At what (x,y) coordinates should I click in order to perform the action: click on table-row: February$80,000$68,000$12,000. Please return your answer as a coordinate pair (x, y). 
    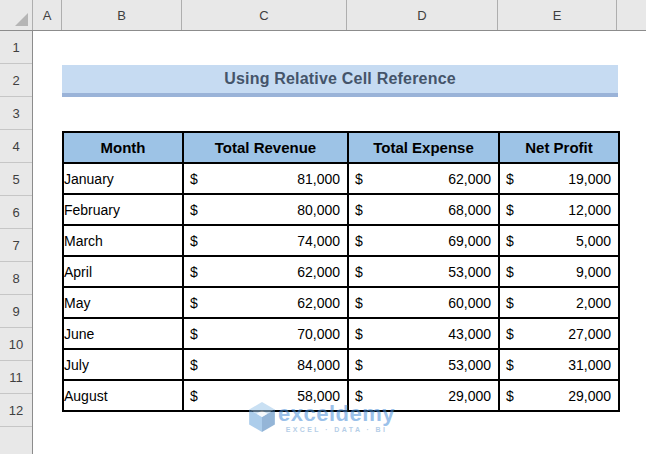
    Looking at the image, I should click on (341, 210).